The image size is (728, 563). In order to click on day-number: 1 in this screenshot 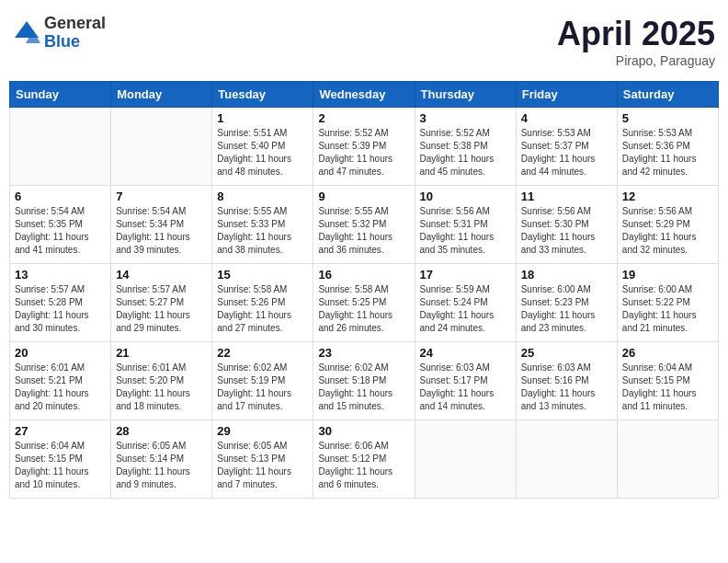, I will do `click(263, 118)`.